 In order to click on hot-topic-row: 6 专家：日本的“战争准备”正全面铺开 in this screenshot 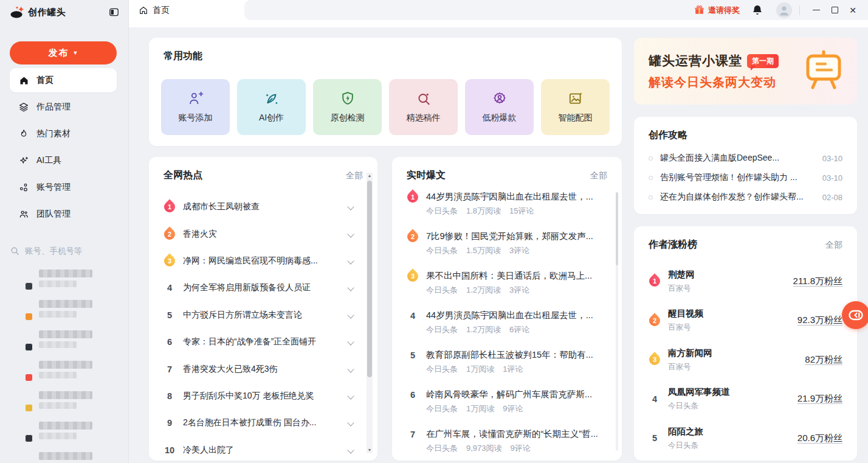, I will do `click(258, 342)`.